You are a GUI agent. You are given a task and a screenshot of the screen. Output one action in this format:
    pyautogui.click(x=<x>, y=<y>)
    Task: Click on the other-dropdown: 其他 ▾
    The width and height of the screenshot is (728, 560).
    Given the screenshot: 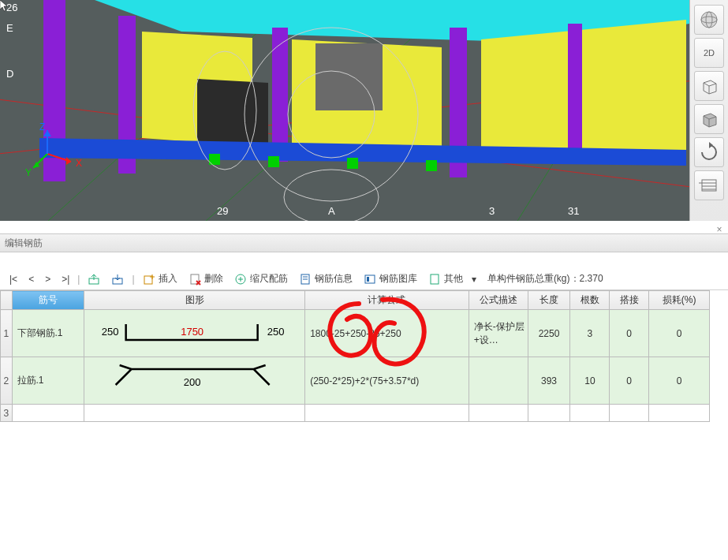 What is the action you would take?
    pyautogui.click(x=453, y=279)
    